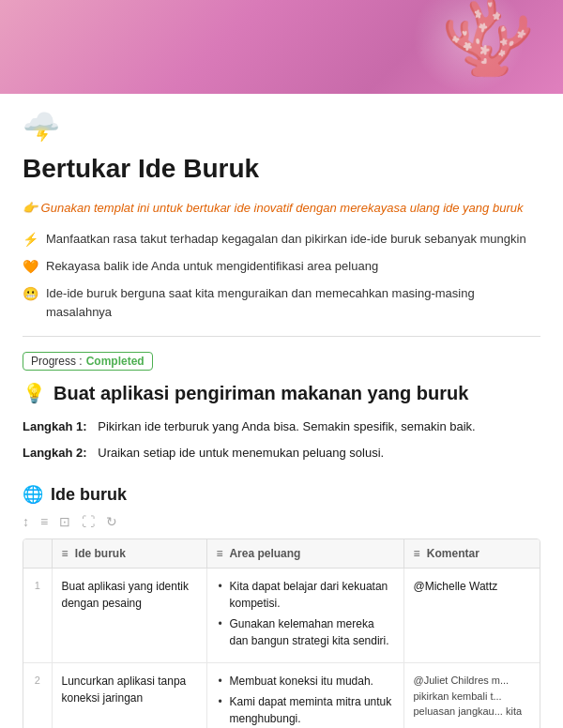 The image size is (563, 728). What do you see at coordinates (65, 522) in the screenshot?
I see `group-icon: ⊡` at bounding box center [65, 522].